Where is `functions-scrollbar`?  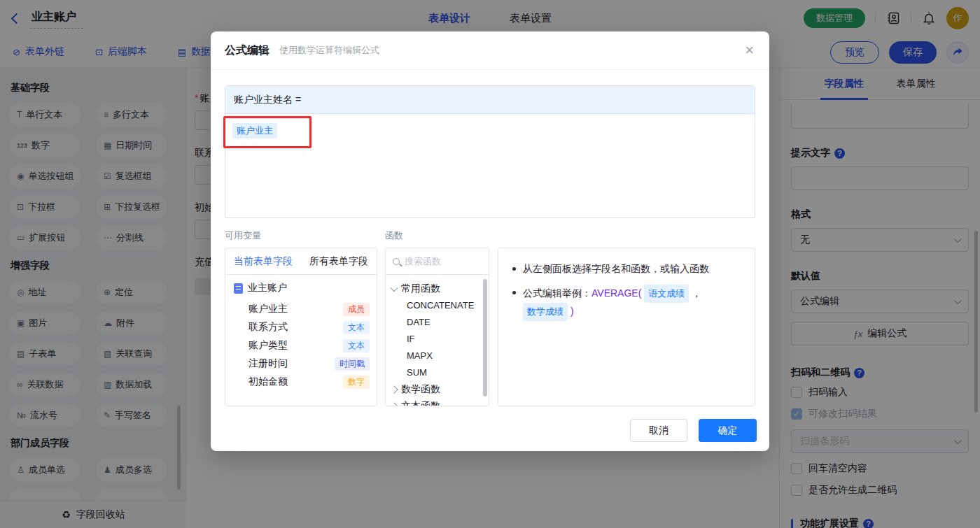
functions-scrollbar is located at coordinates (485, 338).